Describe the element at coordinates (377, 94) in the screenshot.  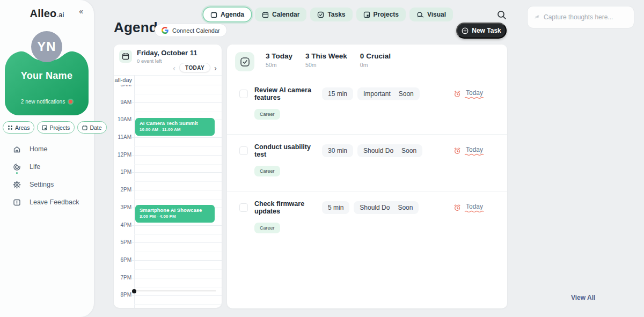
I see `task-priority-pill: Important` at that location.